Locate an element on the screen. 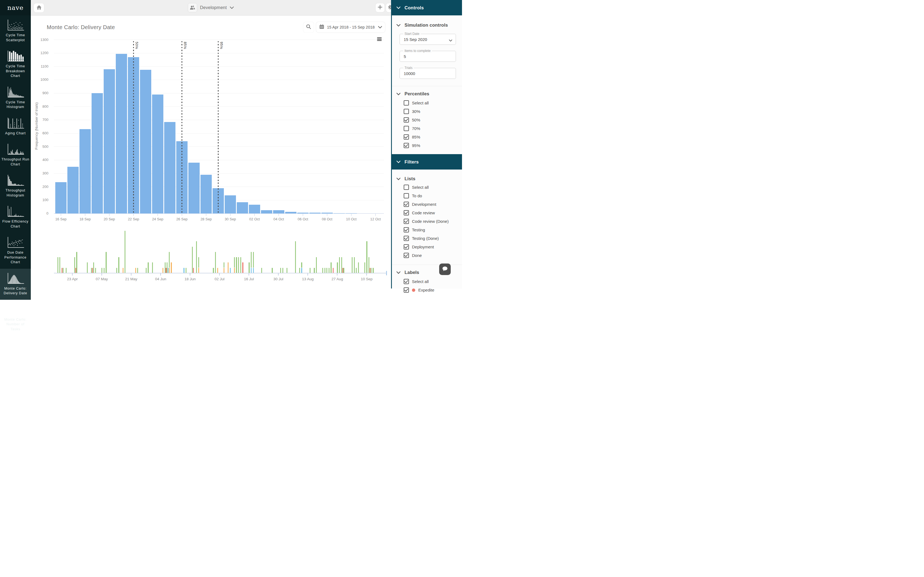  items-to-complete-field: Items to complete5 is located at coordinates (428, 56).